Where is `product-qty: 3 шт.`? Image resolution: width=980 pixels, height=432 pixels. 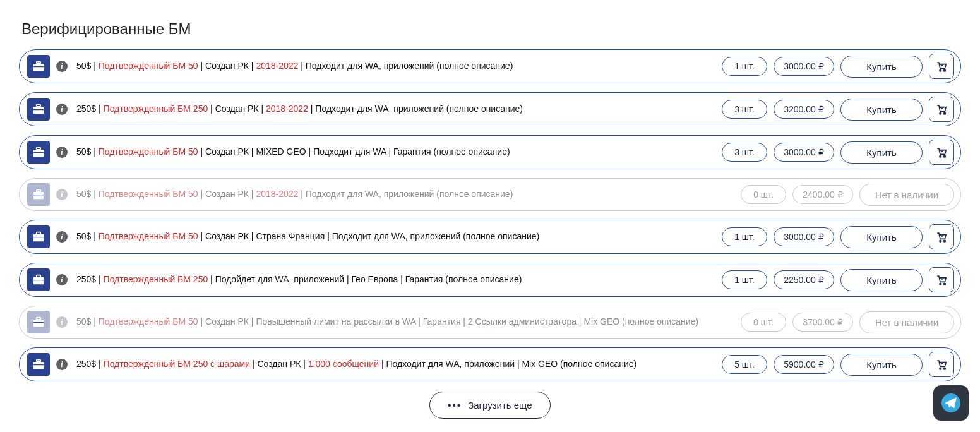 product-qty: 3 шт. is located at coordinates (744, 109).